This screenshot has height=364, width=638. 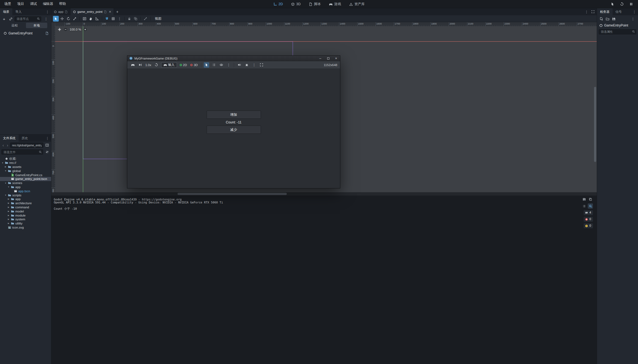 What do you see at coordinates (607, 19) in the screenshot?
I see `load-resource-icon` at bounding box center [607, 19].